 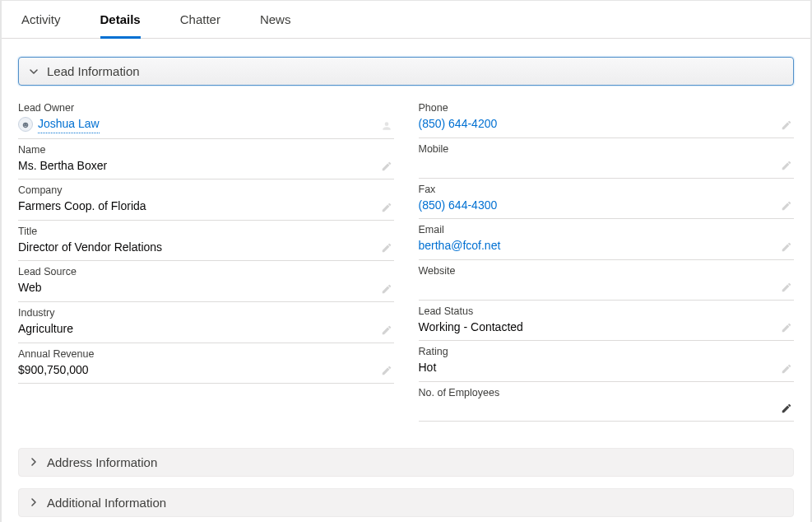 What do you see at coordinates (206, 150) in the screenshot?
I see `field-label: Name` at bounding box center [206, 150].